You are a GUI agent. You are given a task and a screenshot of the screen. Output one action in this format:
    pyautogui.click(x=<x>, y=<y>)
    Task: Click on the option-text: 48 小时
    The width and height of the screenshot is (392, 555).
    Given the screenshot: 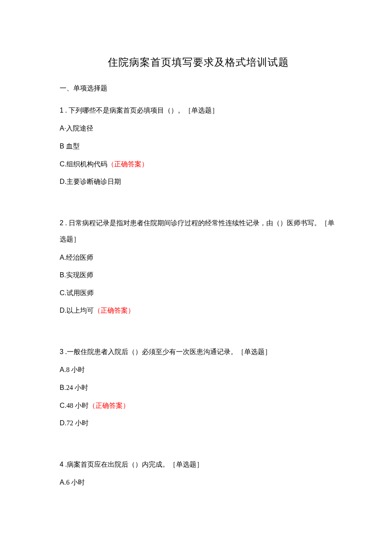 What is the action you would take?
    pyautogui.click(x=78, y=405)
    